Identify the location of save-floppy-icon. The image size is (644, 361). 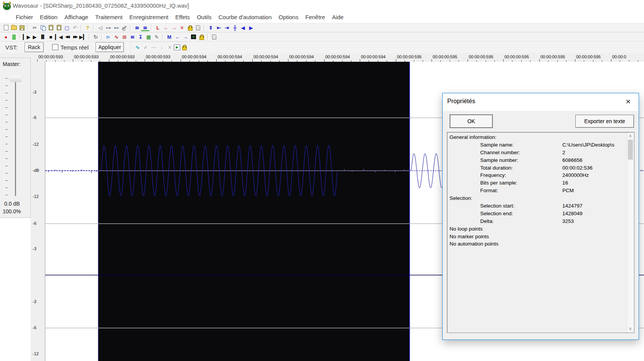
(22, 28).